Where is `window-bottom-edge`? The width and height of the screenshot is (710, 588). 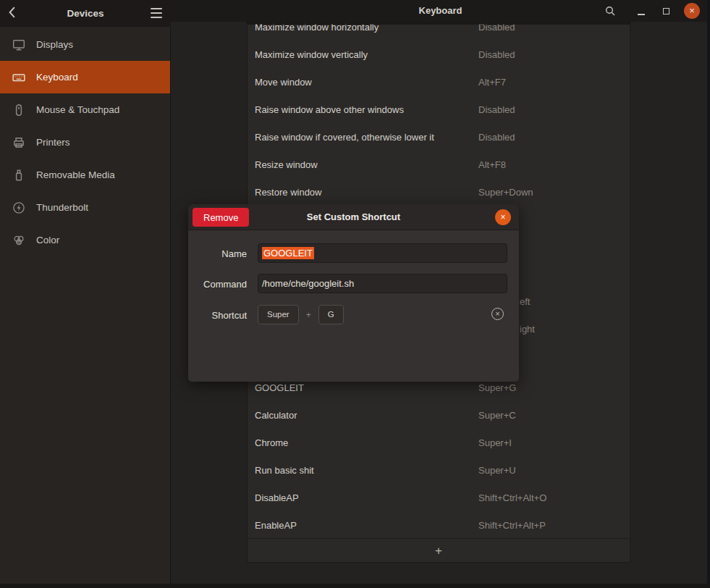
window-bottom-edge is located at coordinates (355, 586).